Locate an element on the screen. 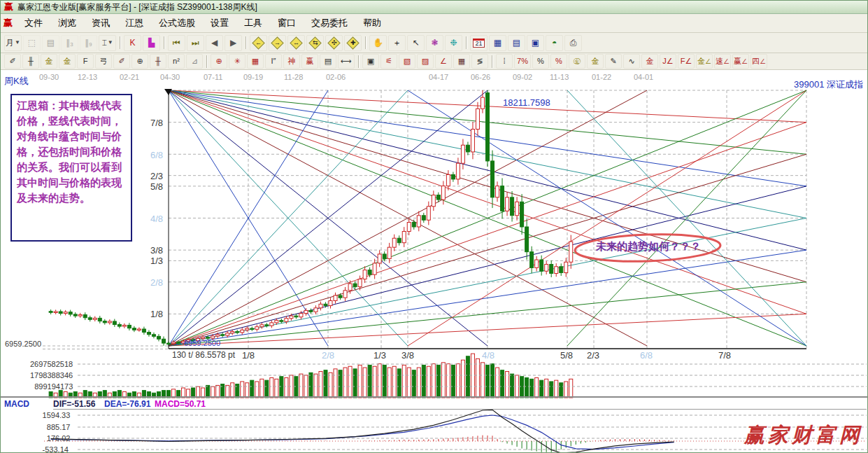 The height and width of the screenshot is (453, 868). symbol-label: 399001 深证成指 is located at coordinates (828, 85).